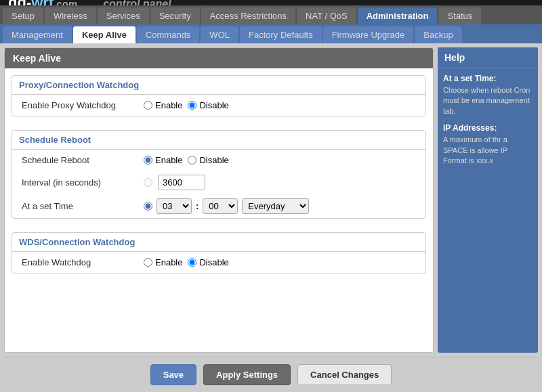 Image resolution: width=542 pixels, height=392 pixels. I want to click on tab-setup: Setup, so click(23, 16).